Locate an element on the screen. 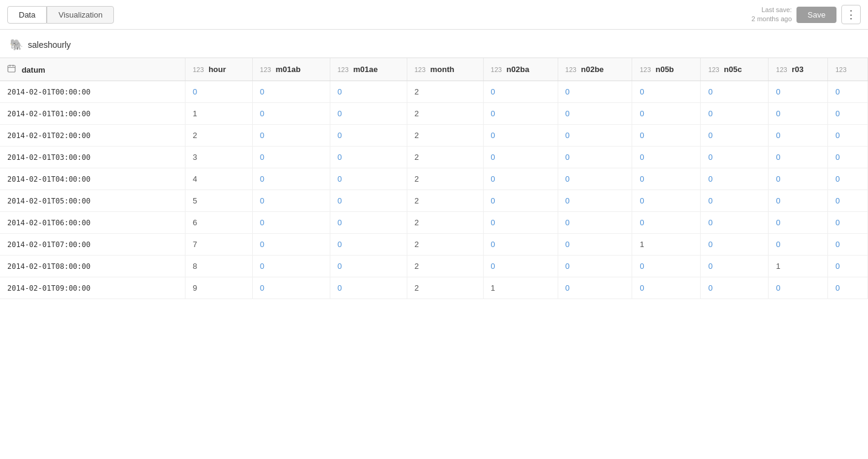 The image size is (868, 459). col-type-hour: 123 is located at coordinates (198, 70).